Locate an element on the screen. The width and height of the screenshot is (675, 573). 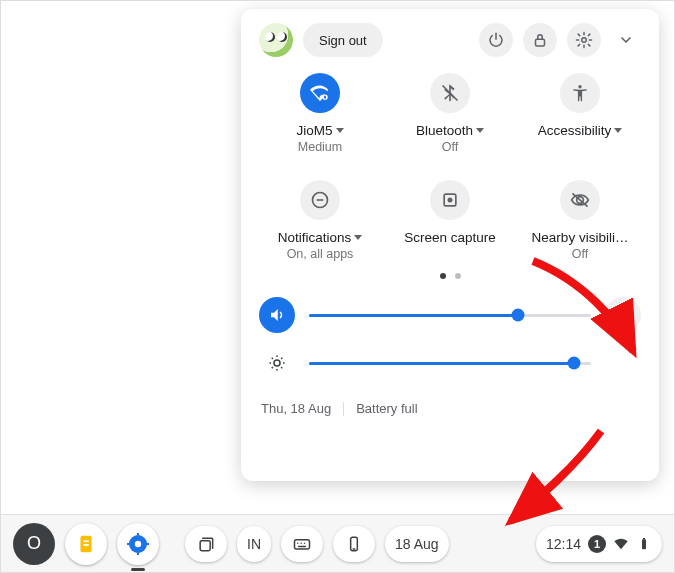
notification-badge: 1 is located at coordinates (597, 544).